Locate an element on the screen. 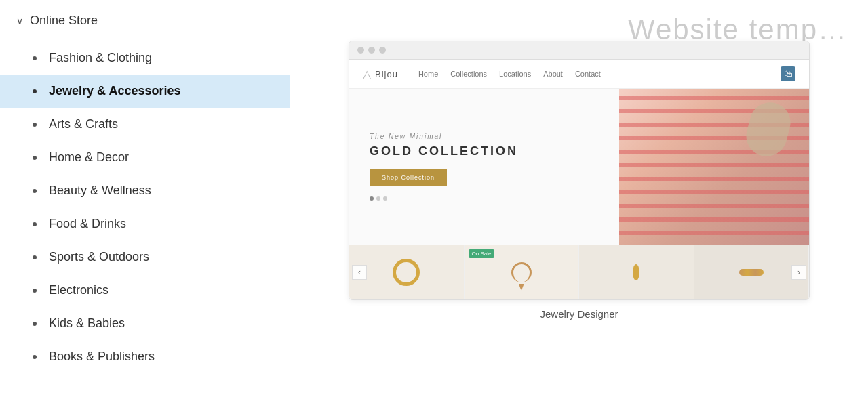 The width and height of the screenshot is (868, 420). nav-link: About is located at coordinates (553, 74).